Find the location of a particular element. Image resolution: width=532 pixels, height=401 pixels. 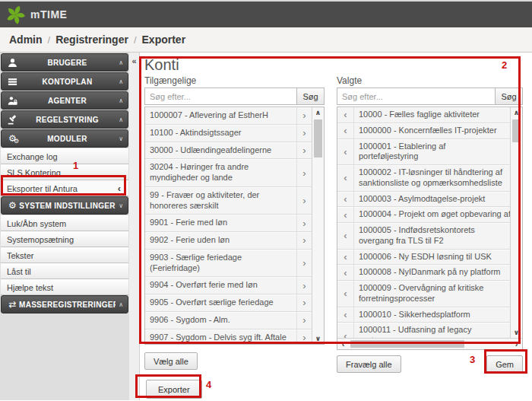

list-item: 9902 - Ferie uden løn› is located at coordinates (228, 240).